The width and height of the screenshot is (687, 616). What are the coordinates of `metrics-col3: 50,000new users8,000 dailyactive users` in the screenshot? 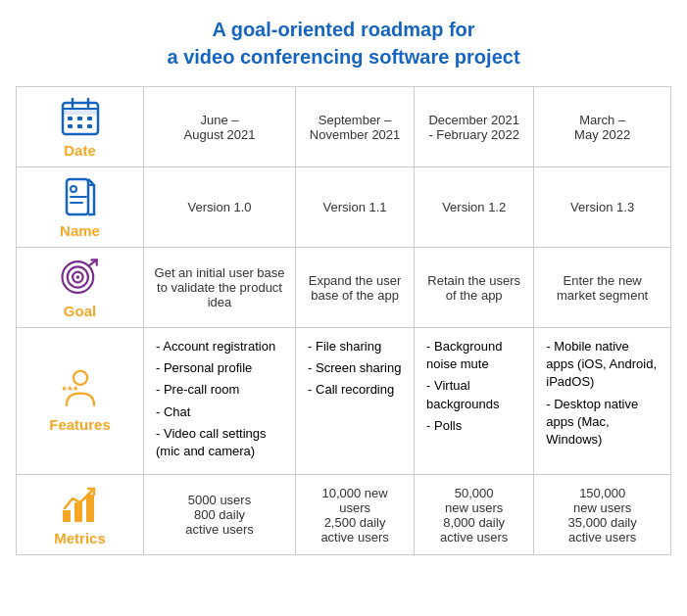 It's located at (474, 515).